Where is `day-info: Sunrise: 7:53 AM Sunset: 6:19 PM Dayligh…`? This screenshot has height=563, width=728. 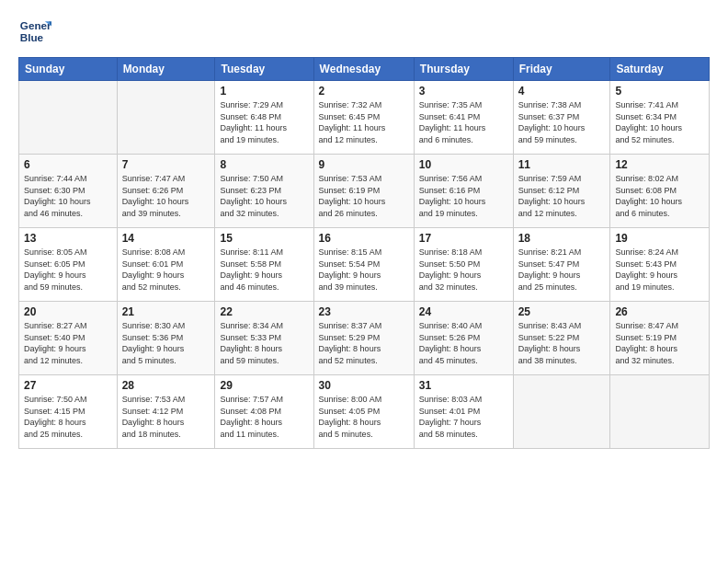 day-info: Sunrise: 7:53 AM Sunset: 6:19 PM Dayligh… is located at coordinates (364, 196).